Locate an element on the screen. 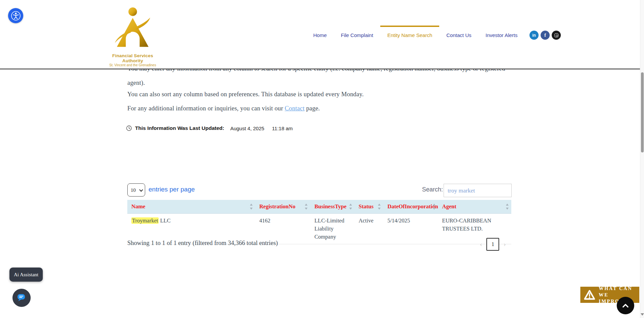  column-header-agent: Agent is located at coordinates (475, 207).